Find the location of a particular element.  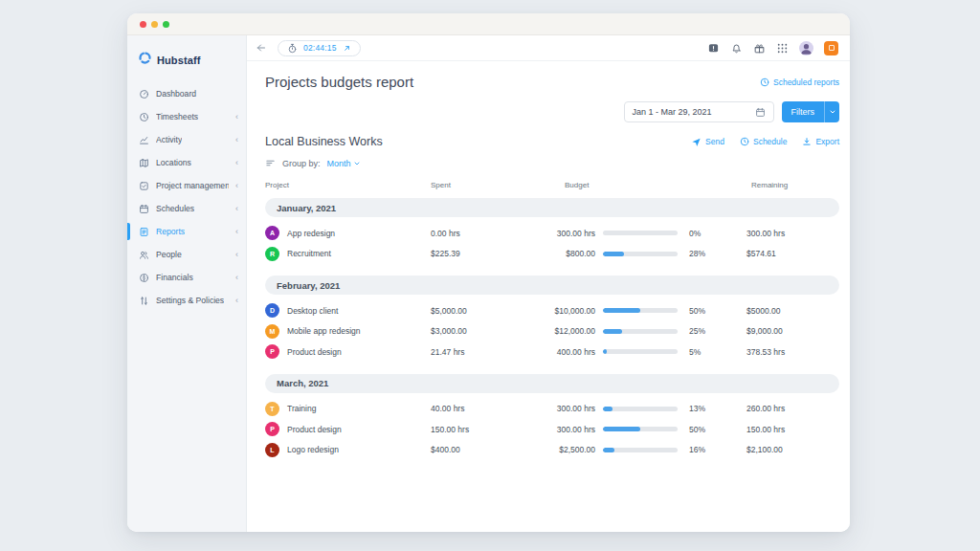

sidebar-item-label: Reports is located at coordinates (170, 231).